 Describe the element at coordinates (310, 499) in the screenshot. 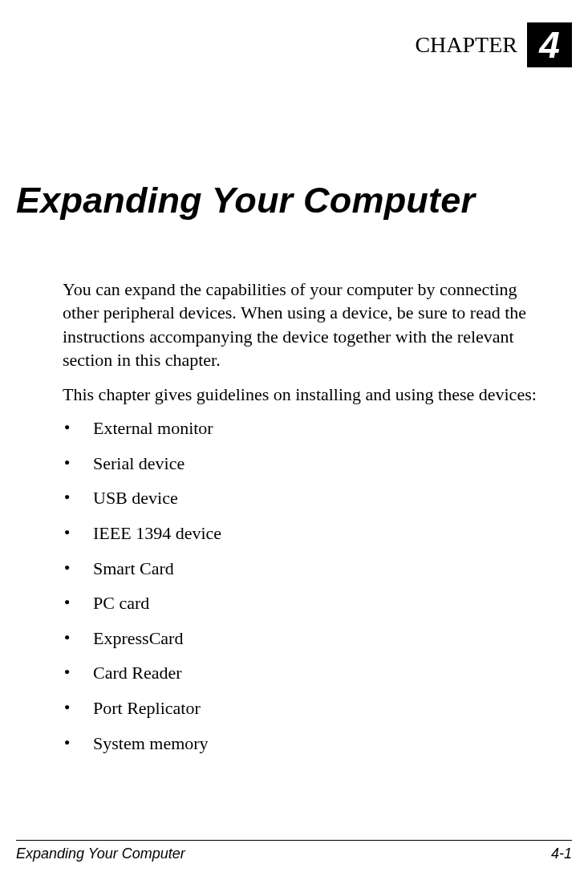

I see `list-item: USB device` at that location.